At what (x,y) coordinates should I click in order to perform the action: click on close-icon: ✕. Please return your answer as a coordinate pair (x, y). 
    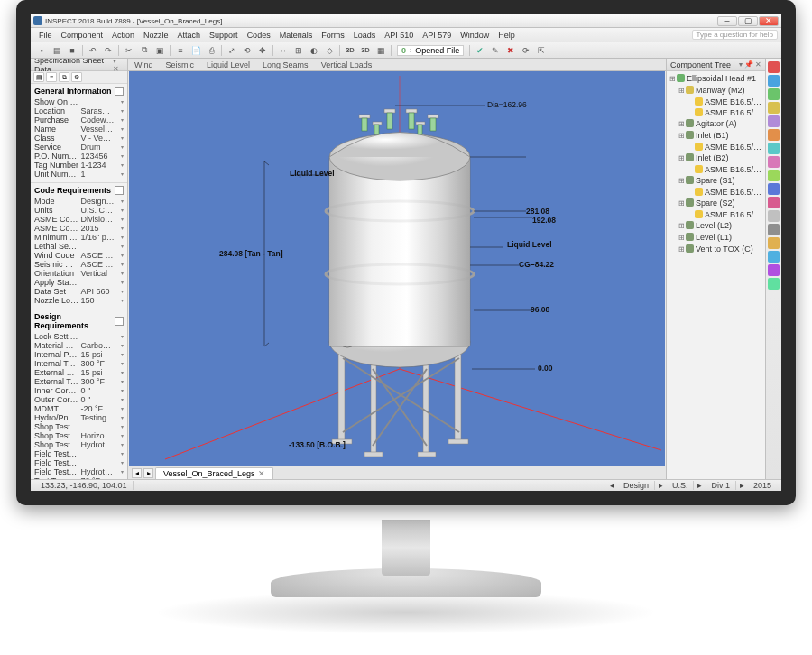
    Looking at the image, I should click on (262, 474).